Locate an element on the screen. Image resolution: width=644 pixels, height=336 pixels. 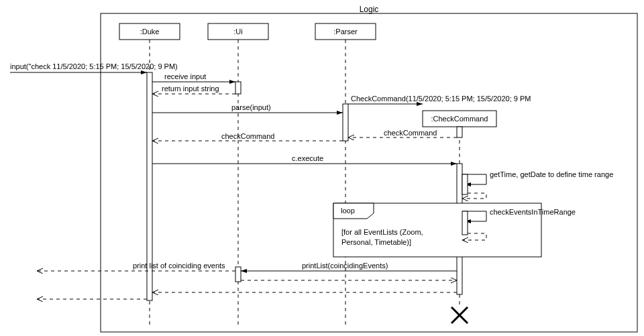
activation-parser is located at coordinates (345, 122).